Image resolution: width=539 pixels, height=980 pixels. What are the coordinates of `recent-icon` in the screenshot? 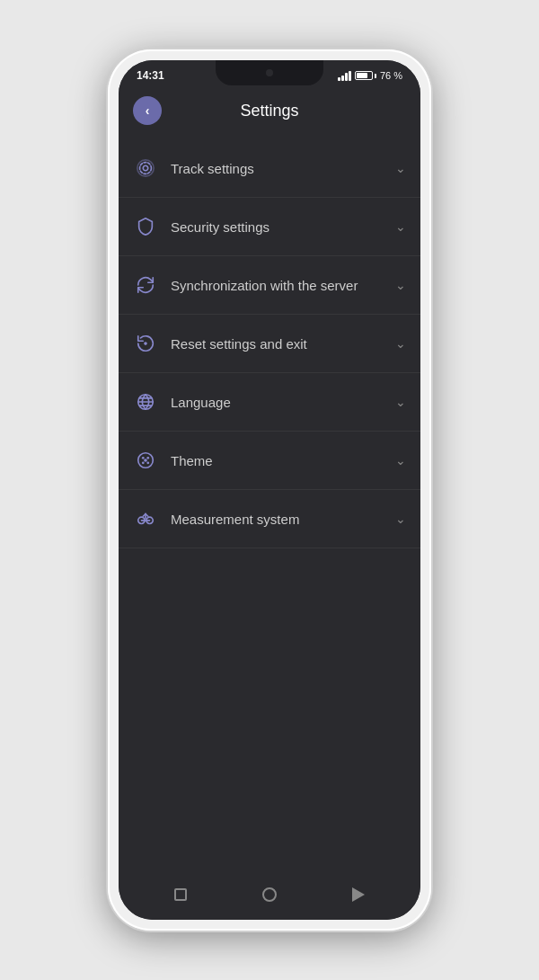 It's located at (181, 895).